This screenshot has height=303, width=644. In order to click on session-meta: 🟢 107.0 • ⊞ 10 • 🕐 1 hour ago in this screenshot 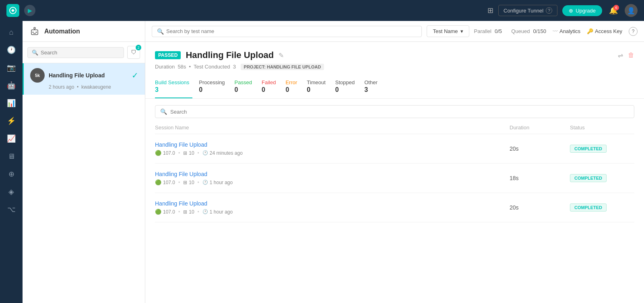, I will do `click(332, 212)`.